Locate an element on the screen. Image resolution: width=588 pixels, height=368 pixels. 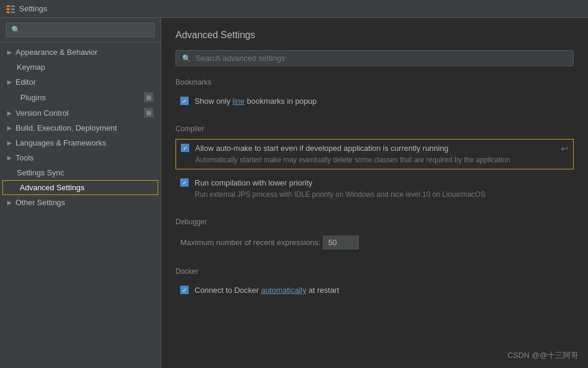
section-title-debugger: Debugger is located at coordinates (375, 222).